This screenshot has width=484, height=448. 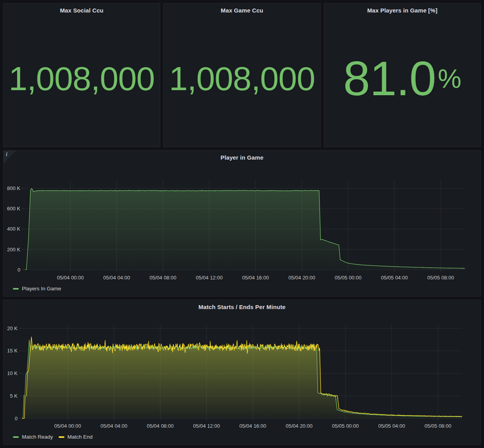 What do you see at coordinates (80, 437) in the screenshot?
I see `legend-label: Match End` at bounding box center [80, 437].